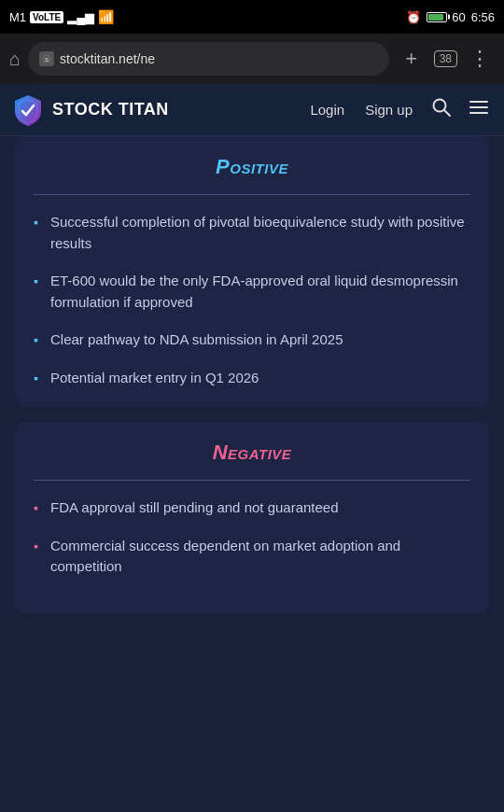 The image size is (504, 812). Describe the element at coordinates (47, 60) in the screenshot. I see `svg-text: S` at that location.